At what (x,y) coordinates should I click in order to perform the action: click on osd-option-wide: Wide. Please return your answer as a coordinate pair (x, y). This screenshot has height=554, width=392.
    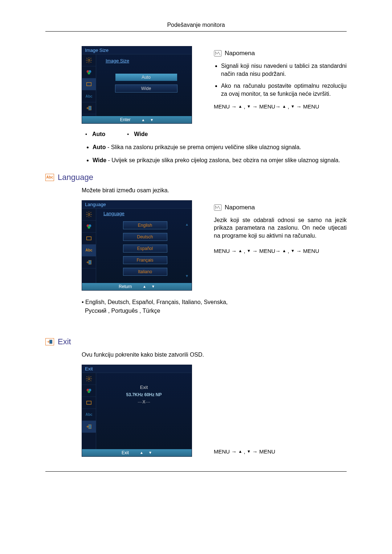
    Looking at the image, I should click on (146, 89).